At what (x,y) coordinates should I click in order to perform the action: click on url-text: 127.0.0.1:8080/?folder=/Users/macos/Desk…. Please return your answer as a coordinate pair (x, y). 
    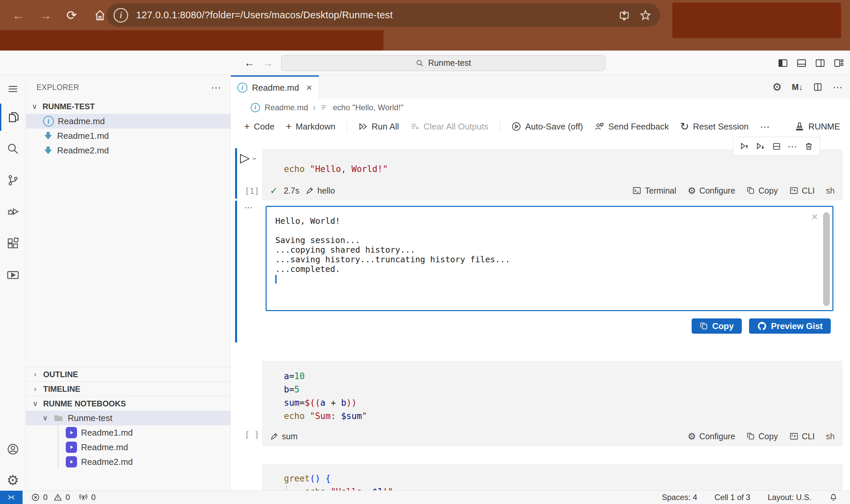
    Looking at the image, I should click on (265, 15).